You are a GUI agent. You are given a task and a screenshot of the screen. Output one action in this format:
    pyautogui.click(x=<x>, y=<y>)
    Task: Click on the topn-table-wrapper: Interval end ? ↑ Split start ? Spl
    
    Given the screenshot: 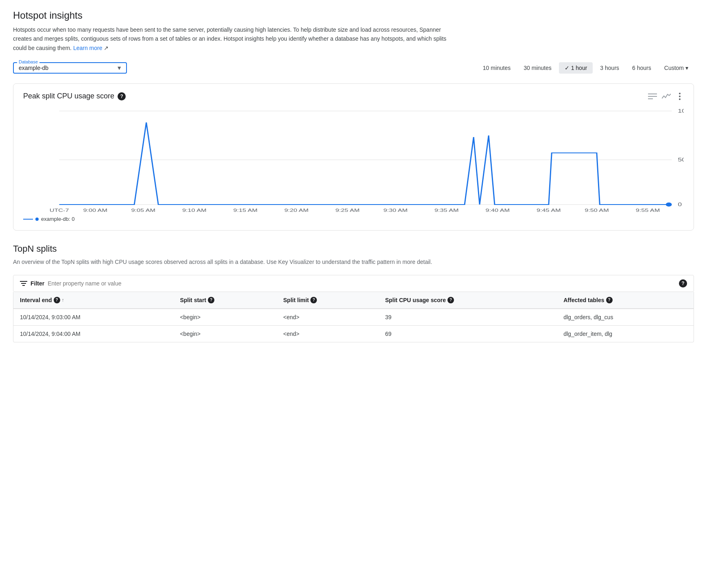 What is the action you would take?
    pyautogui.click(x=354, y=317)
    